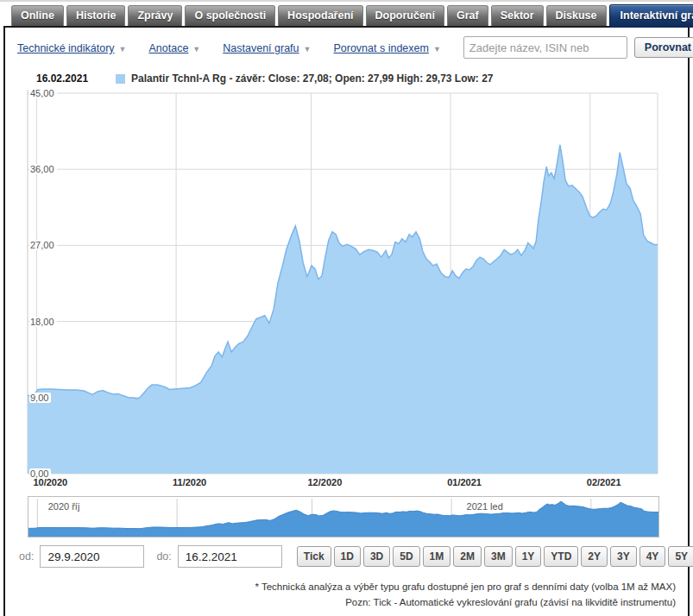 The image size is (693, 616). Describe the element at coordinates (680, 556) in the screenshot. I see `range-button-5y: 5Y` at that location.